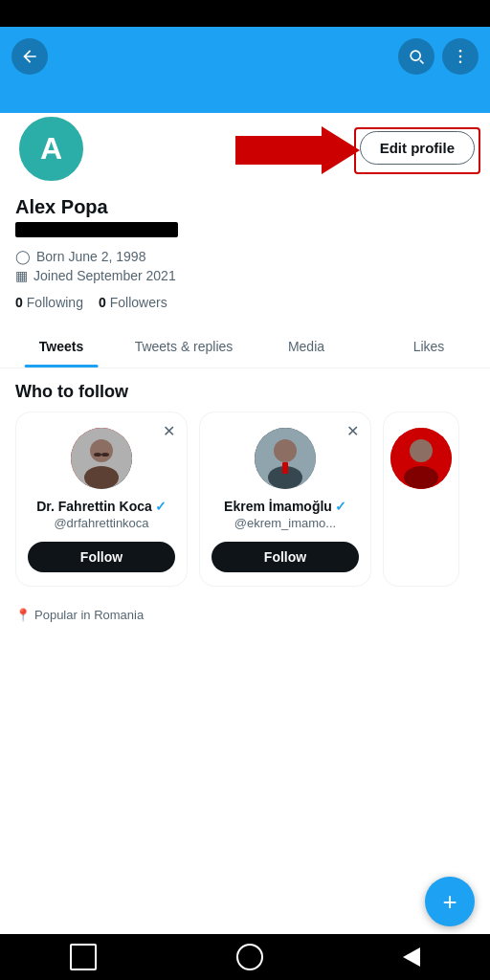 The height and width of the screenshot is (980, 490). I want to click on edit-profile-button: Edit profile, so click(417, 147).